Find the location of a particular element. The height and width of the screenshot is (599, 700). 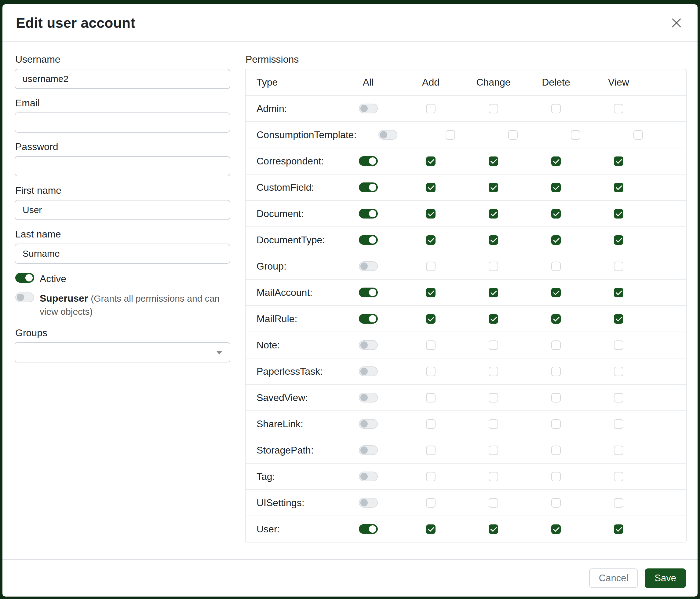

first-name-group: First name is located at coordinates (122, 202).